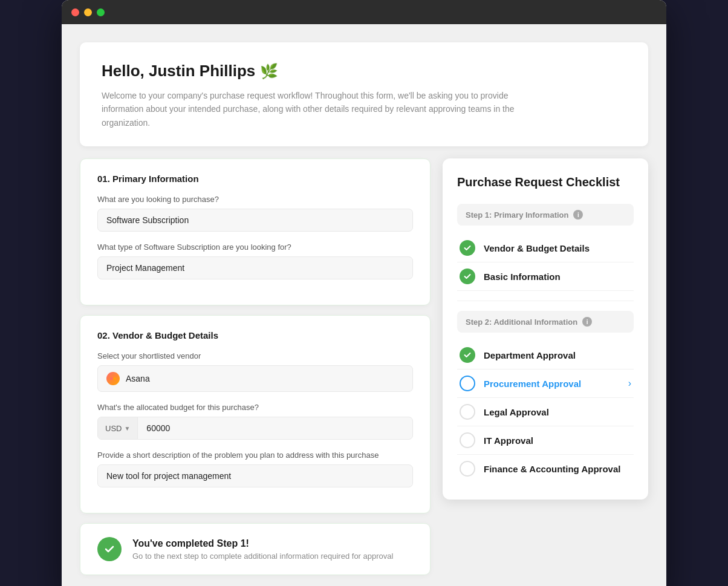 The height and width of the screenshot is (586, 728). I want to click on maximize-dot, so click(100, 12).